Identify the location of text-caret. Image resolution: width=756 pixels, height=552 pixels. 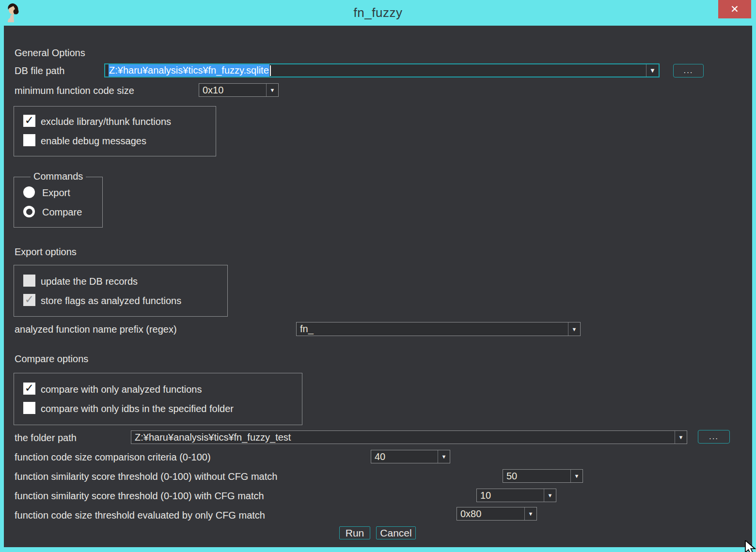
(270, 71).